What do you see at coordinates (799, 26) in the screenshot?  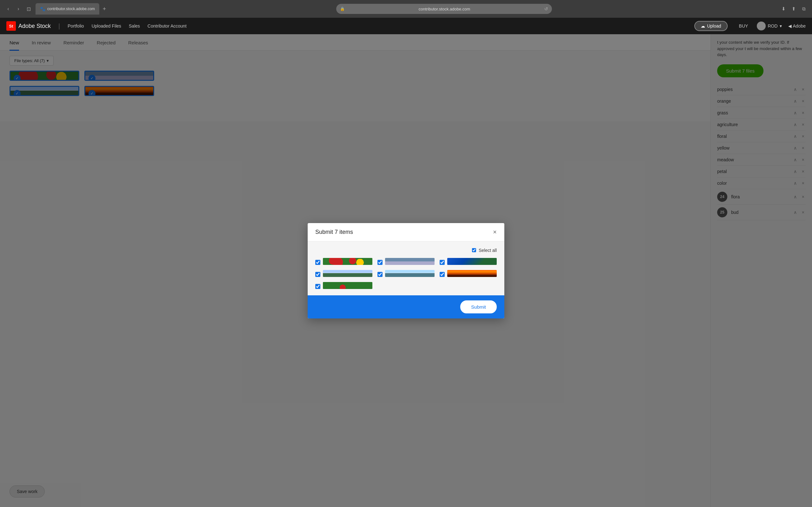 I see `adobe-text: Adobe` at bounding box center [799, 26].